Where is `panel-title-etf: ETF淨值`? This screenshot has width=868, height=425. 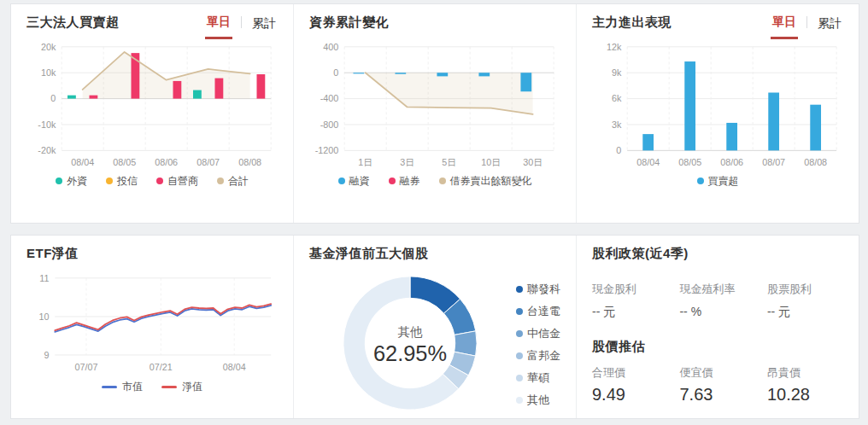
panel-title-etf: ETF淨值 is located at coordinates (53, 254).